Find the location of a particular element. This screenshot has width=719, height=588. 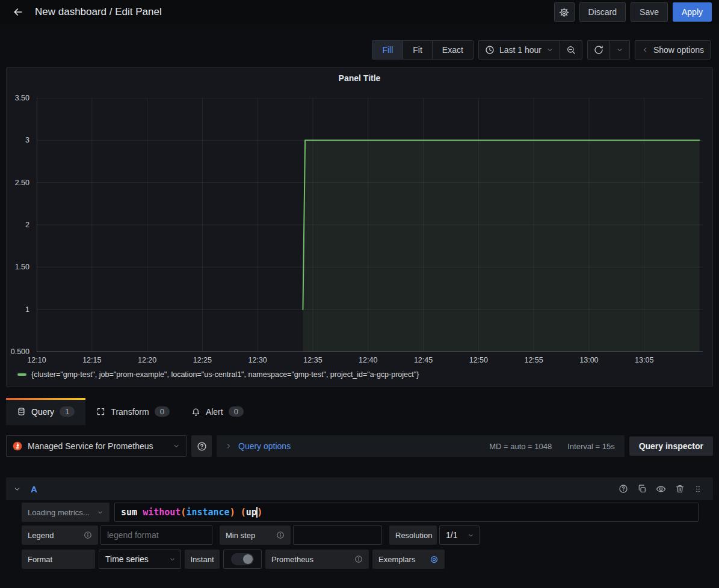

x-axis-labels: 12:1012:1512:2012:2512:3012:3512:4012:45… is located at coordinates (369, 361).